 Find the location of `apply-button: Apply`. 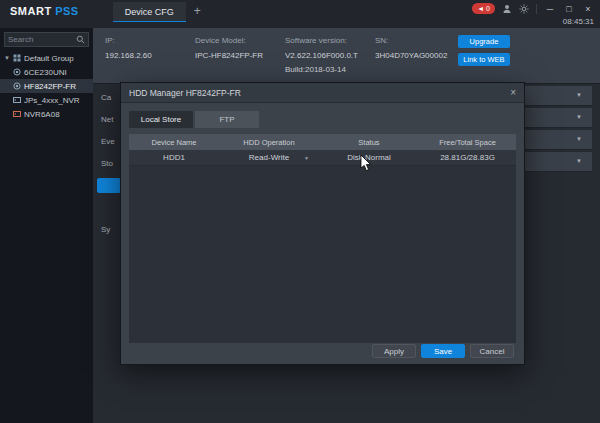

apply-button: Apply is located at coordinates (394, 351).